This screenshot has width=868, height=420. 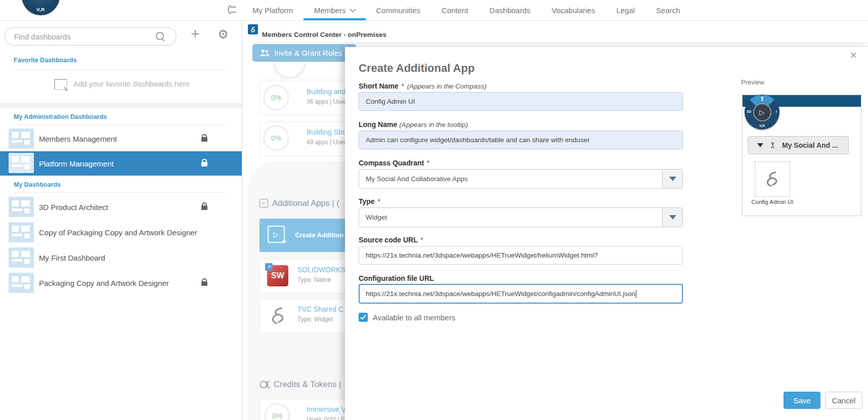 I want to click on top-bar: V,R My Platform Members Communities Cont…, so click(x=434, y=10).